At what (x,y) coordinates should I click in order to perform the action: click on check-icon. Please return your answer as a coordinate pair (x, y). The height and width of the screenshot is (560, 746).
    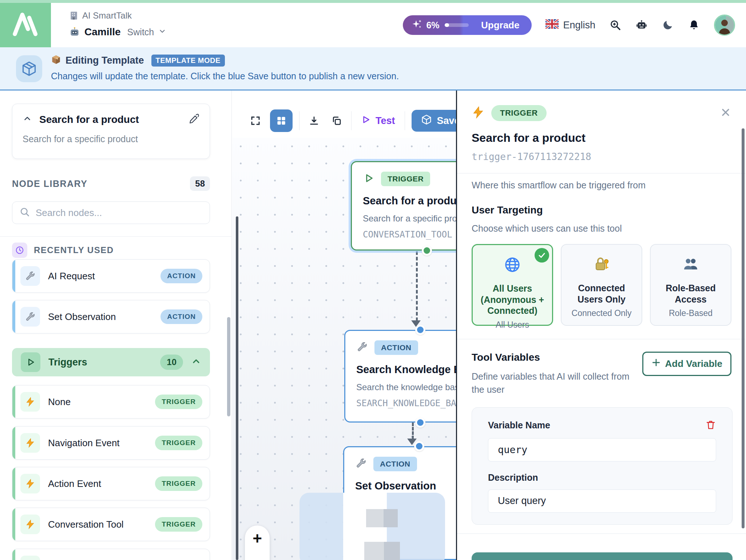
    Looking at the image, I should click on (542, 255).